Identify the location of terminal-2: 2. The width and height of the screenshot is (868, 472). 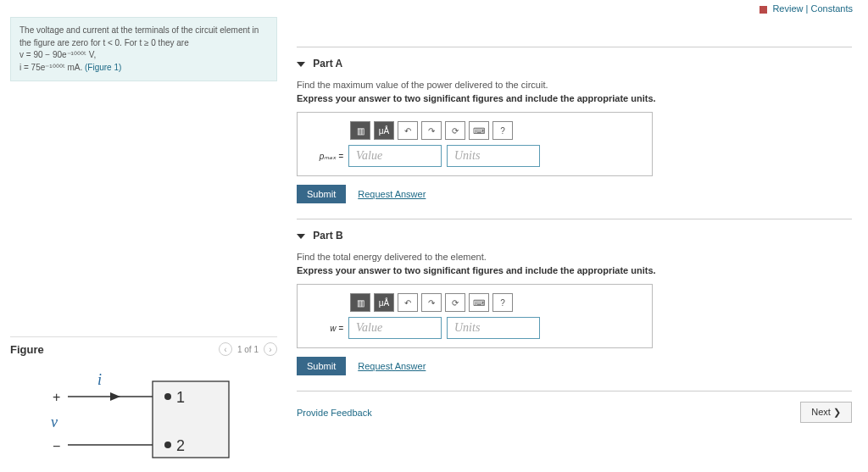
(181, 446).